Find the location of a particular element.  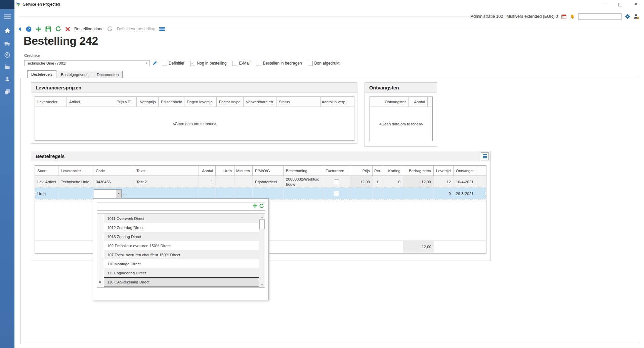

dropdown-item: 110 Montage Direct is located at coordinates (178, 264).